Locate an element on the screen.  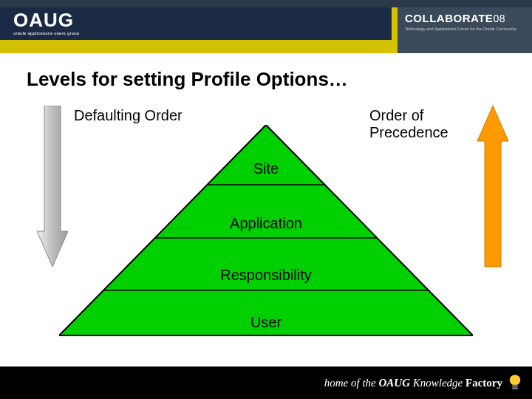
collaborate-badge: COLLABORATE08 Technology and Application… is located at coordinates (462, 30).